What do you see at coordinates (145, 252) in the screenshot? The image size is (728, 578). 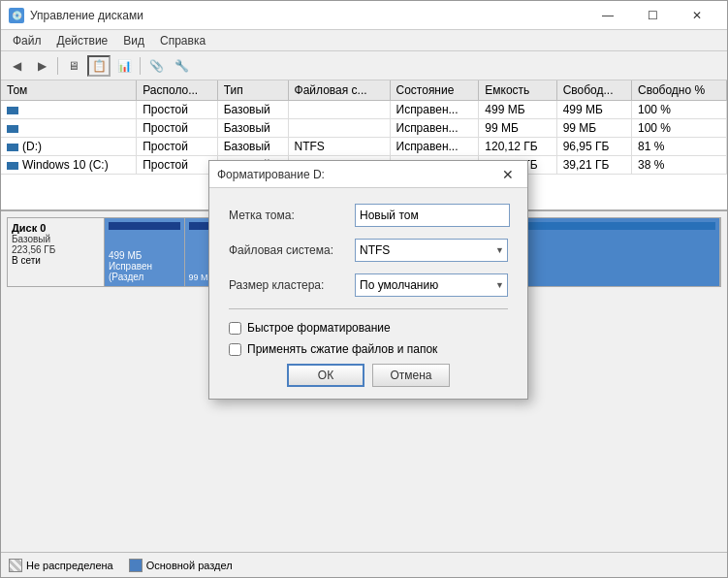 I see `partition-1: 499 МБ Исправен (Раздел` at bounding box center [145, 252].